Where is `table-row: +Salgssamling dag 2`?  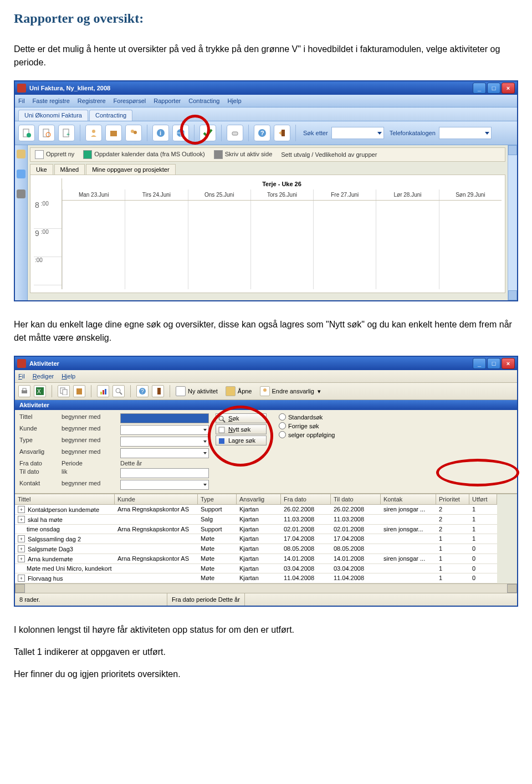
table-row: +Salgssamling dag 2 is located at coordinates (65, 539).